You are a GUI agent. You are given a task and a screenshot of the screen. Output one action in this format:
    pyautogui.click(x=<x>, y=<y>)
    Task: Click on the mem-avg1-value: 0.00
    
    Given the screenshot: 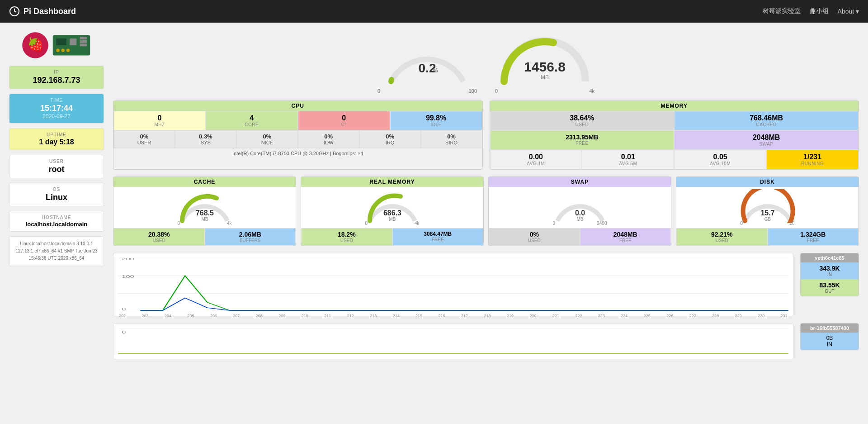 What is the action you would take?
    pyautogui.click(x=536, y=157)
    